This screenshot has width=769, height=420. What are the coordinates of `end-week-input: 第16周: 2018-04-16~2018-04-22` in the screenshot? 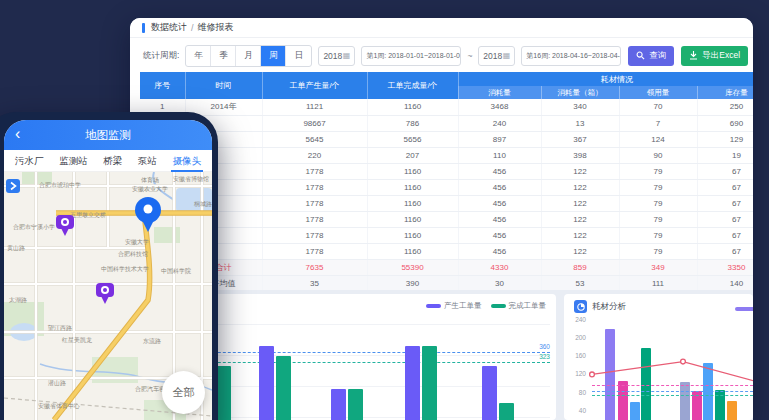 It's located at (571, 56).